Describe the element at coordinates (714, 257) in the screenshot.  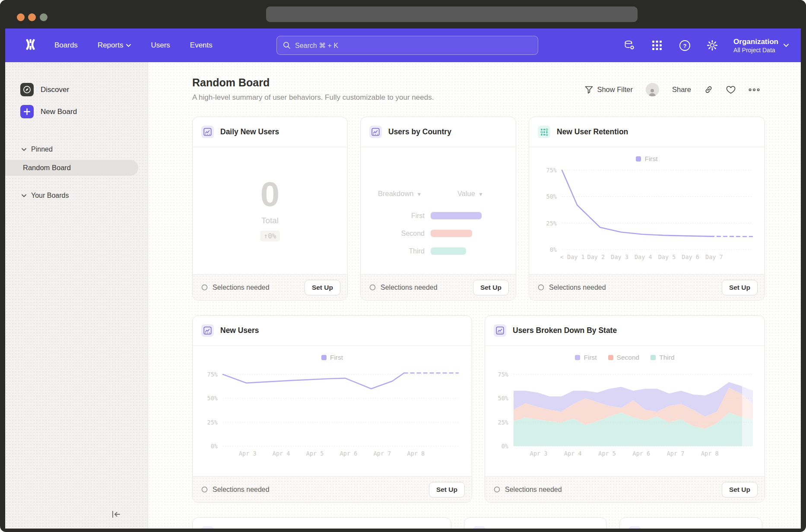
I see `svg-text: Day 7` at that location.